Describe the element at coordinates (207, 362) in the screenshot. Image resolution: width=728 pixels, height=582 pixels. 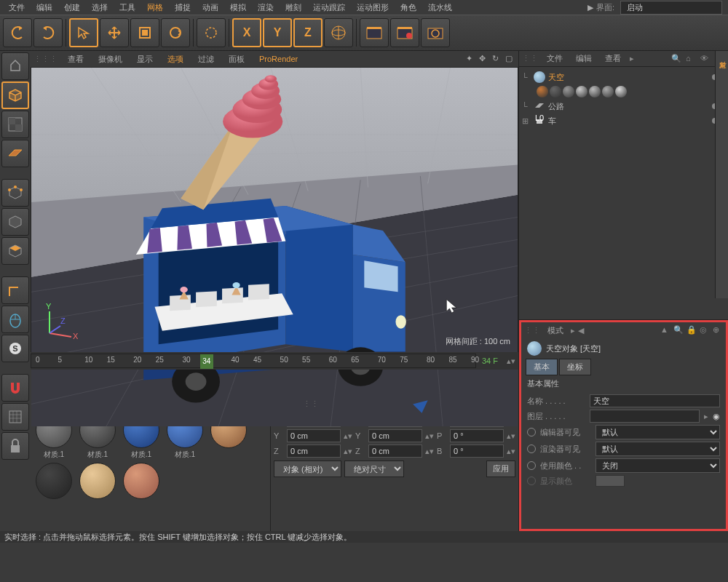
I see `timeline-playhead: 34` at that location.